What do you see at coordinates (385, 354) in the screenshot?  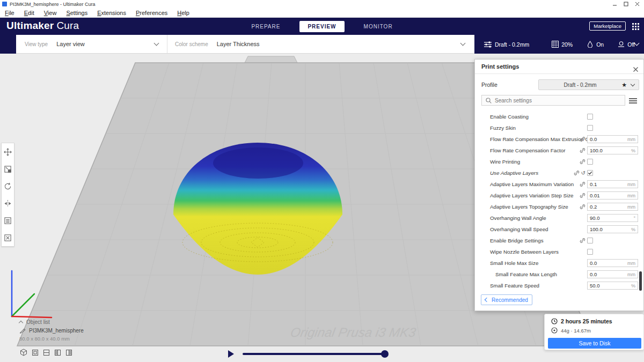 I see `timeline-handle` at bounding box center [385, 354].